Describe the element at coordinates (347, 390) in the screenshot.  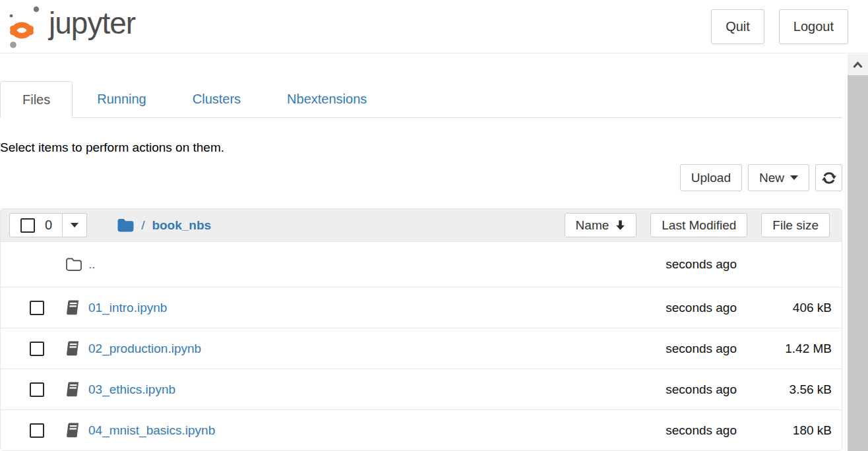
I see `item-name-cell: 03_ethics.ipynb` at that location.